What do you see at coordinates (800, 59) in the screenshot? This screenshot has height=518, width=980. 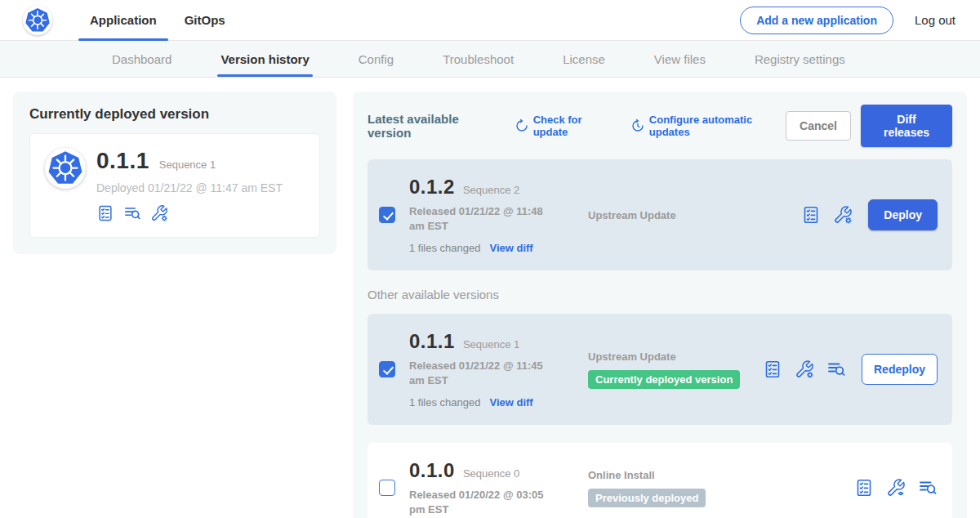 I see `tab-registry-settings: Registry settings` at bounding box center [800, 59].